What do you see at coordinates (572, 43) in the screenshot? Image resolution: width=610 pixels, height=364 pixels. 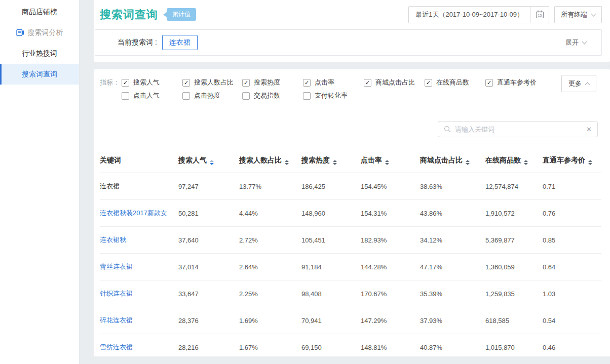 I see `expand-label: 展开` at bounding box center [572, 43].